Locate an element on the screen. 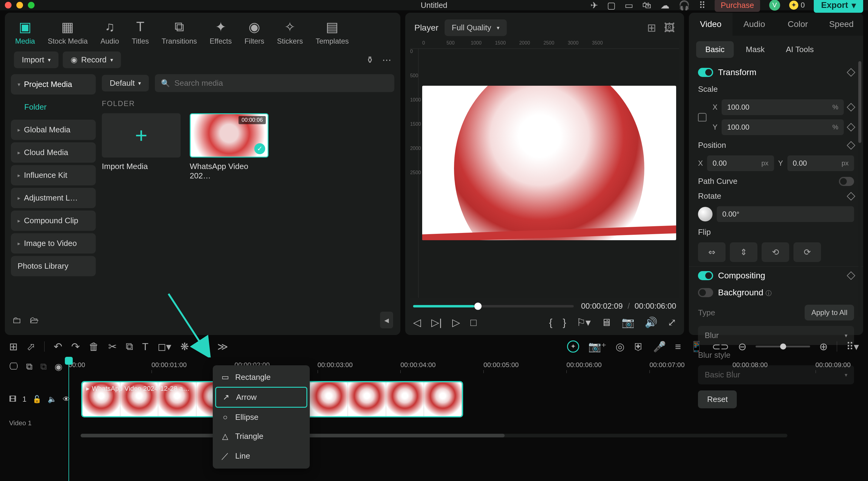 This screenshot has width=868, height=481. zoom-knob is located at coordinates (783, 347).